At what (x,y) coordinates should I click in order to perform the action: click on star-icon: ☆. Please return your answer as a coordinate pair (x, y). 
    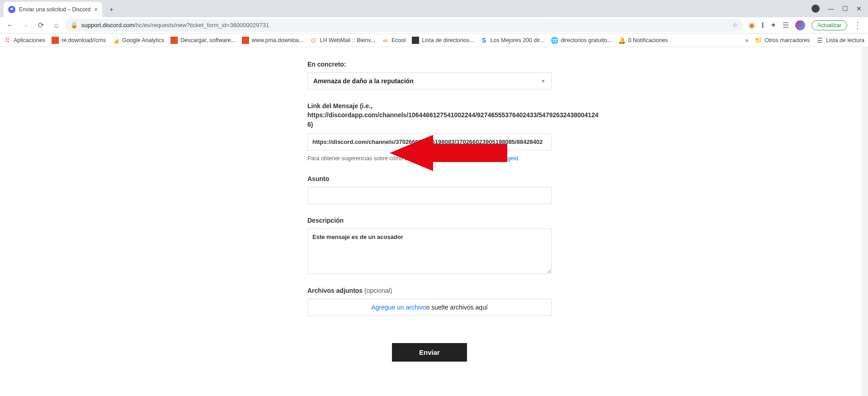
    Looking at the image, I should click on (735, 25).